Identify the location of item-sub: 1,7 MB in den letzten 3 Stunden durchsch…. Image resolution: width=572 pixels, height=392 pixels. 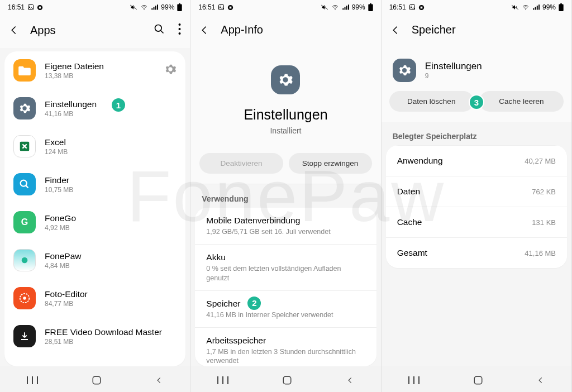
(285, 356).